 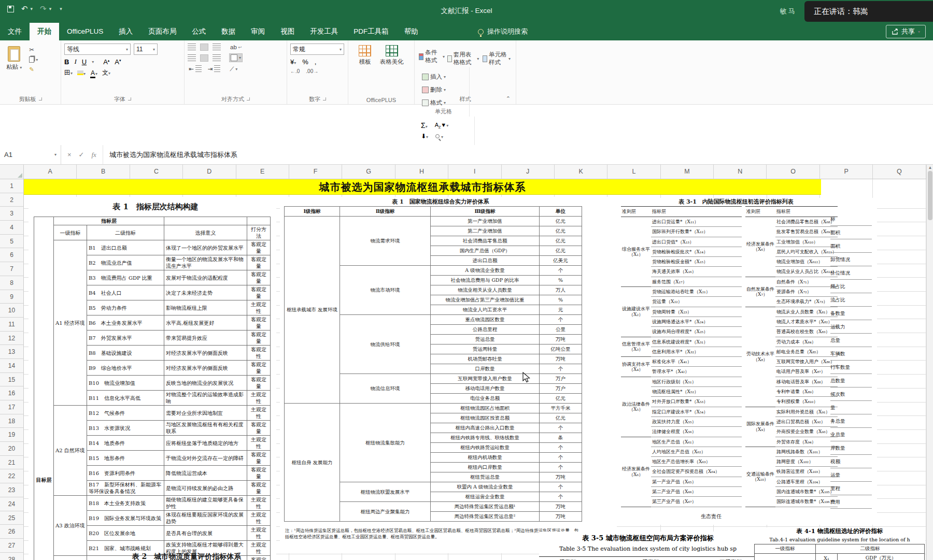 What do you see at coordinates (463, 59) in the screenshot?
I see `format-as-table-button: 套用表格格式▾` at bounding box center [463, 59].